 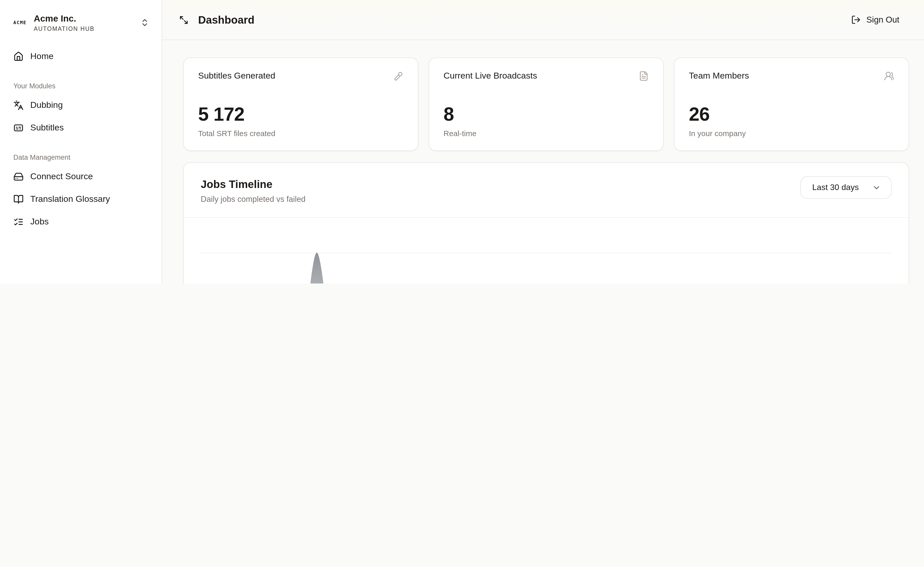 What do you see at coordinates (19, 56) in the screenshot?
I see `home-icon` at bounding box center [19, 56].